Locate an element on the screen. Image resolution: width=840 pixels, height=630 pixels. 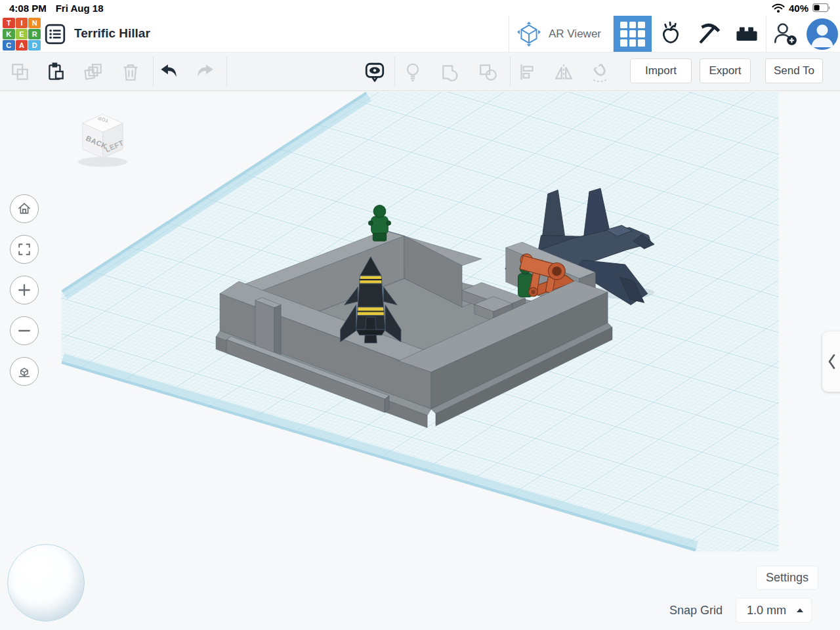
align-button is located at coordinates (527, 72).